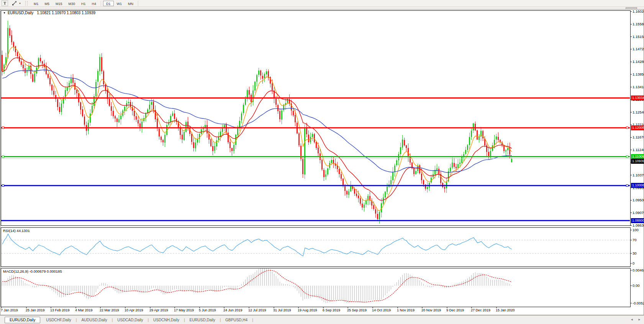 The width and height of the screenshot is (644, 324). I want to click on timeframe-button-mn: MN, so click(131, 3).